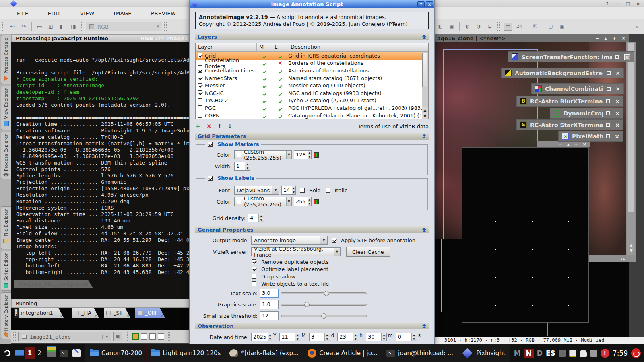 This screenshot has height=362, width=644. Describe the element at coordinates (419, 353) in the screenshot. I see `taskbar-app-joan-thinkpad-: >_joan@thinkpad: ...` at that location.